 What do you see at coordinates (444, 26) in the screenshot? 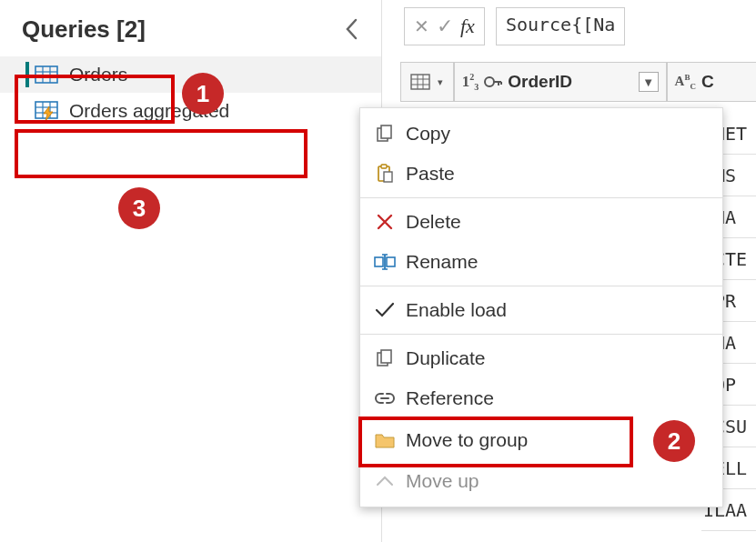
I see `formula-controls: ✕ ✓ fx` at bounding box center [444, 26].